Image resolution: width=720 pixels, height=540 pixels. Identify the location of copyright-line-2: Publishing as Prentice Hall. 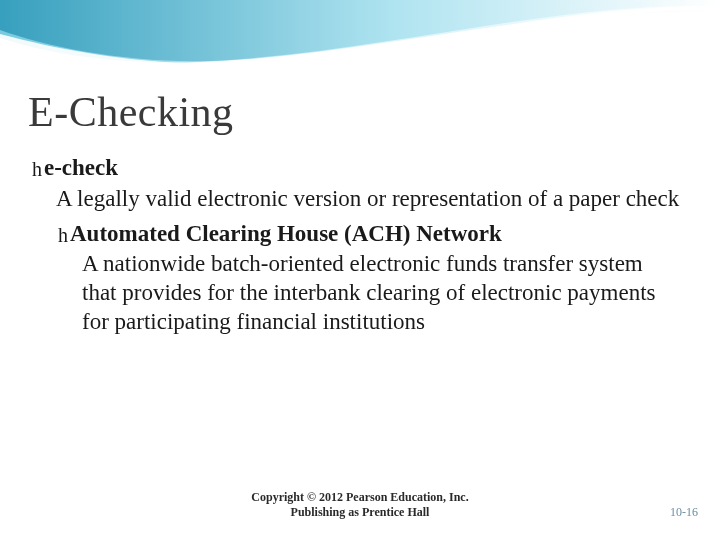
(360, 512).